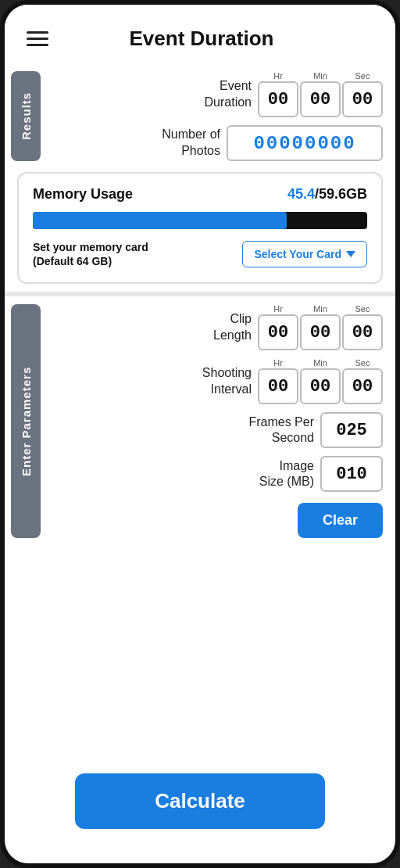 This screenshot has width=400, height=868. I want to click on clip-sec-unit: Sec 00, so click(362, 327).